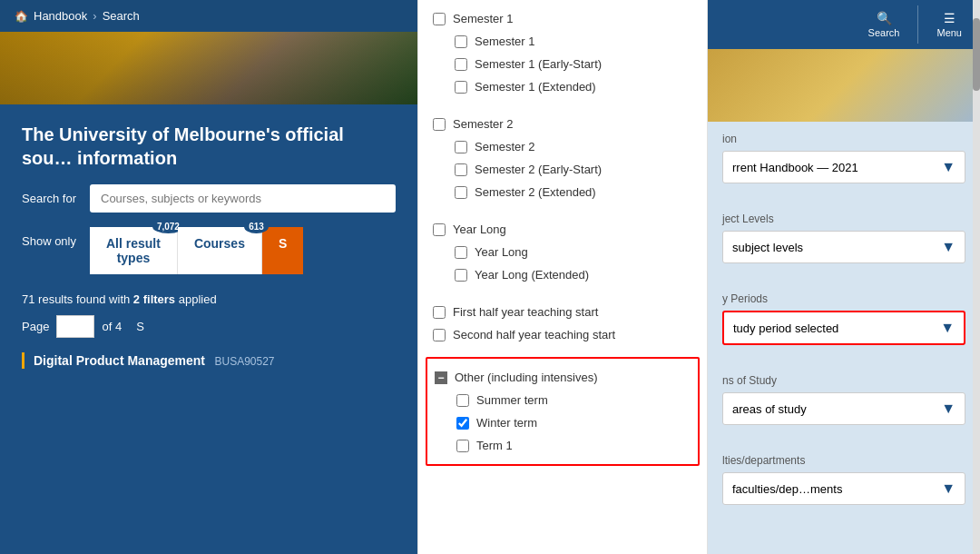 This screenshot has height=554, width=980. Describe the element at coordinates (495, 445) in the screenshot. I see `term1-label: Term 1` at that location.